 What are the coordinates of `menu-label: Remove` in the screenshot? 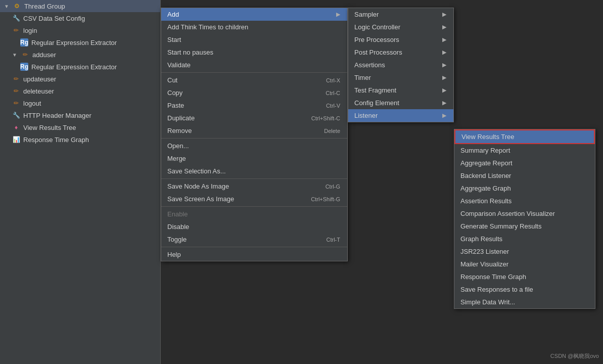 It's located at (179, 130).